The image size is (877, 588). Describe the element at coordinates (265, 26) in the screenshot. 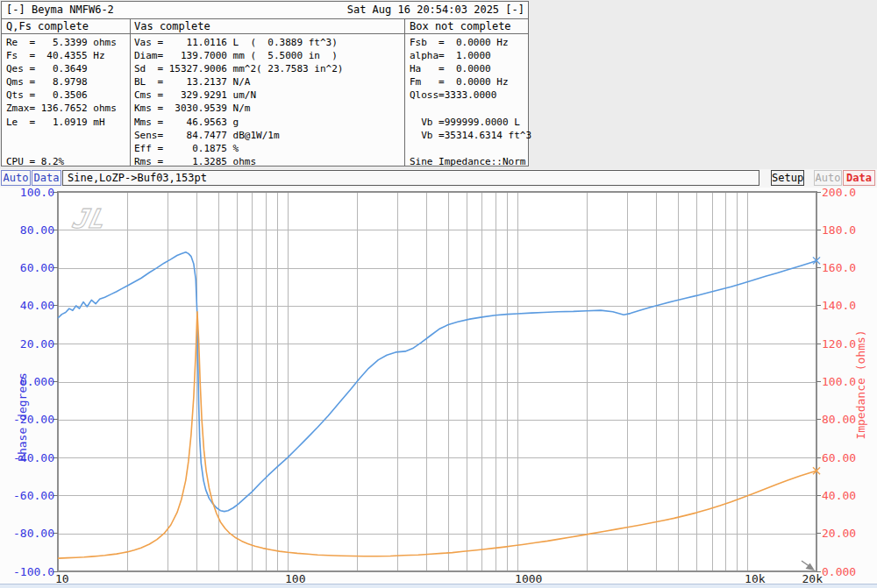

I see `section-headers-row: Q,Fs complete Vas complete Box not compl…` at that location.